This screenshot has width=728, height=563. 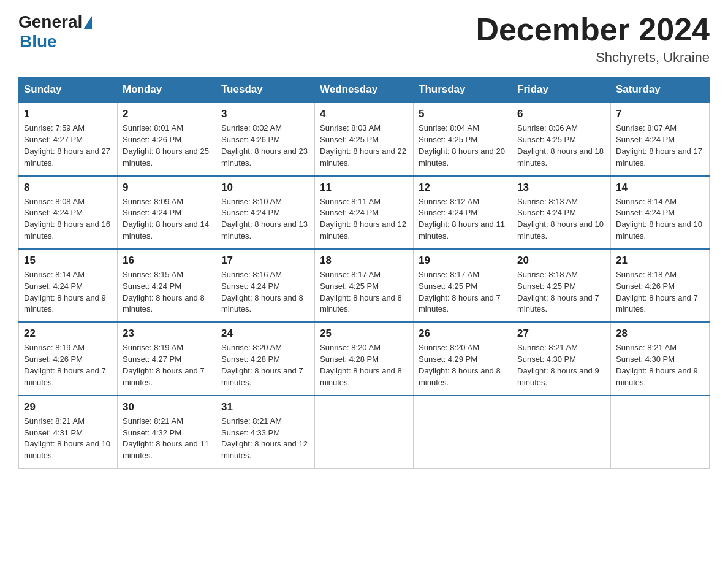 What do you see at coordinates (657, 292) in the screenshot?
I see `day-info: Sunrise: 8:18 AMSunset: 4:26 PMDaylight:…` at bounding box center [657, 292].